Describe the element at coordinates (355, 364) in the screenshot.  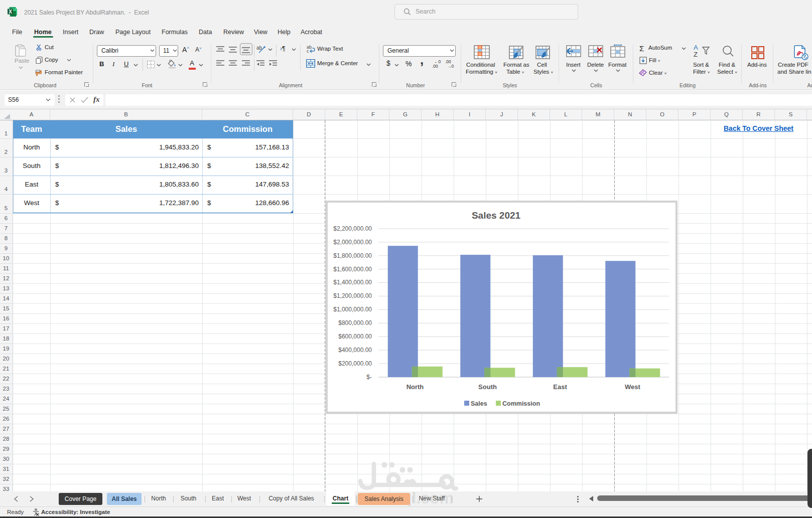
I see `svg-text: $200,000.00` at that location.